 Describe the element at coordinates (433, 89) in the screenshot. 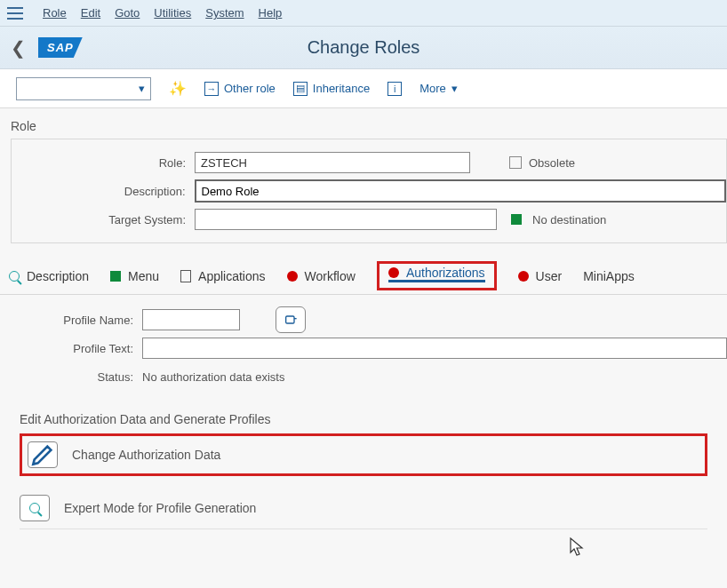

I see `more-label: More` at that location.